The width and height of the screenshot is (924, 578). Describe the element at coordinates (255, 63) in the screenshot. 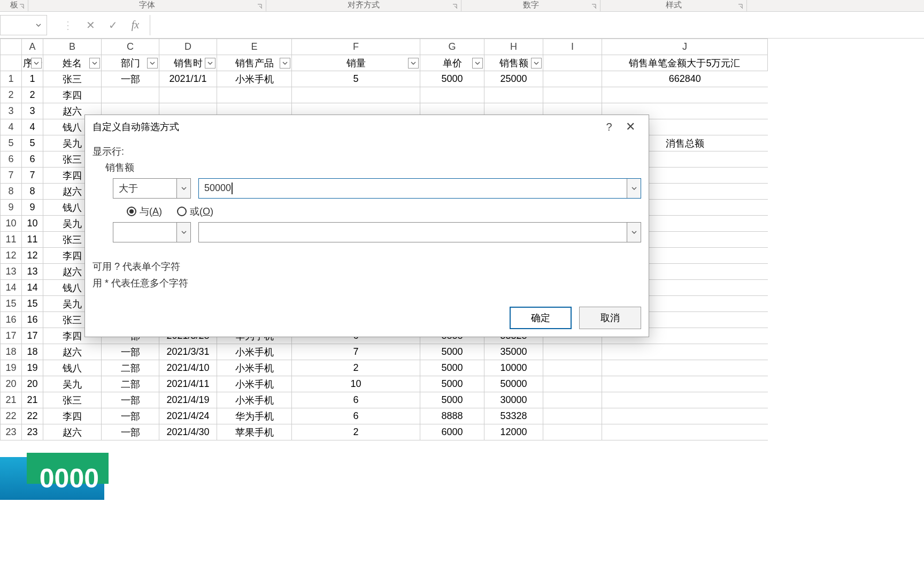

I see `table-header-cell: 销售产品` at that location.